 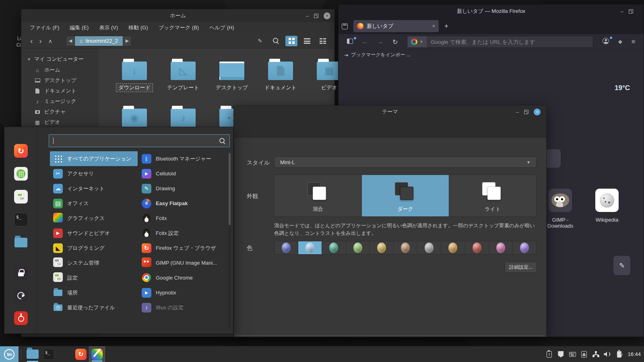 I want to click on icon-view-button, so click(x=291, y=41).